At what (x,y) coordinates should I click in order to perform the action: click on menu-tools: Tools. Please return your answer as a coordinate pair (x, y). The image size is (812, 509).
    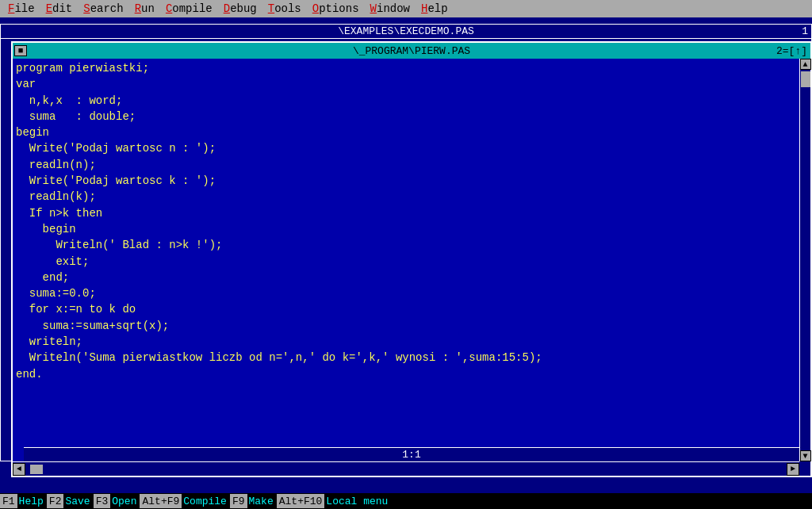
    Looking at the image, I should click on (285, 9).